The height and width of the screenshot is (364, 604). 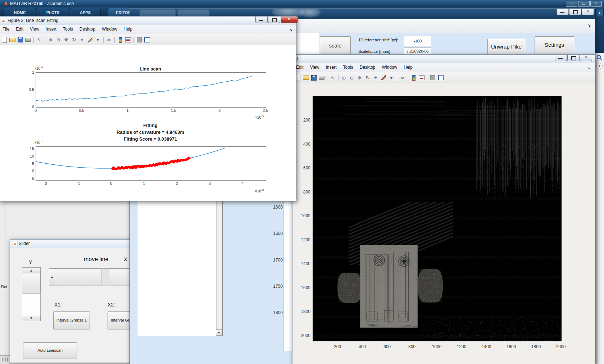 What do you see at coordinates (584, 4) in the screenshot?
I see `restore-button: ❐` at bounding box center [584, 4].